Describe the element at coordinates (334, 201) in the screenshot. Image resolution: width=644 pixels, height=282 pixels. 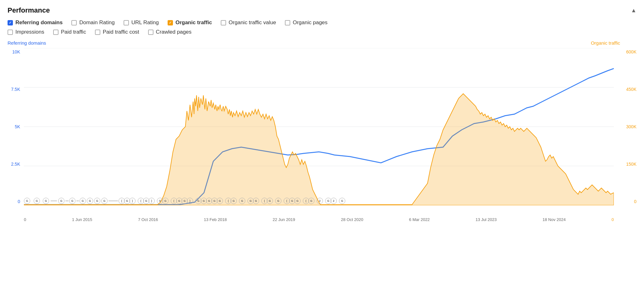
I see `google-icon-42: 2` at that location.